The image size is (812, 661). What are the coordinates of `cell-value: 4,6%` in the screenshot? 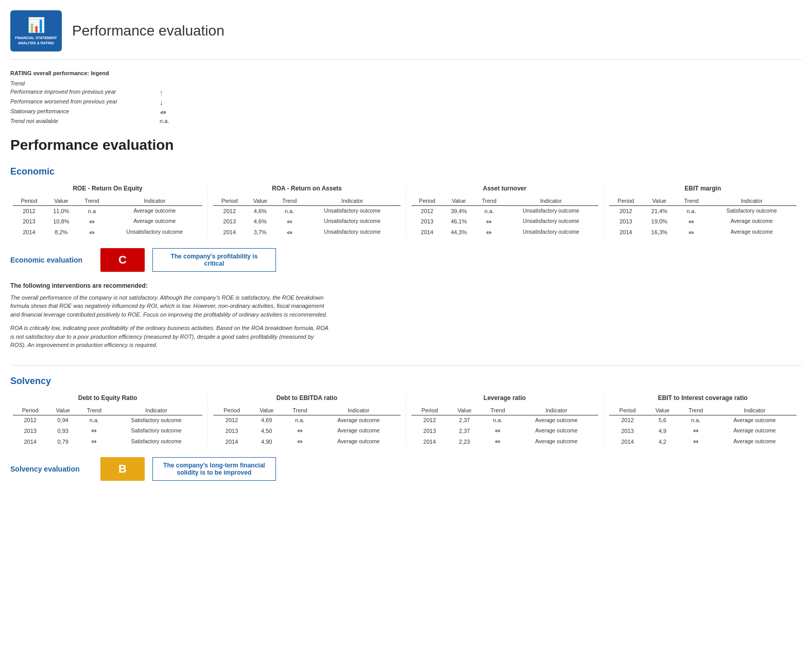 It's located at (260, 211).